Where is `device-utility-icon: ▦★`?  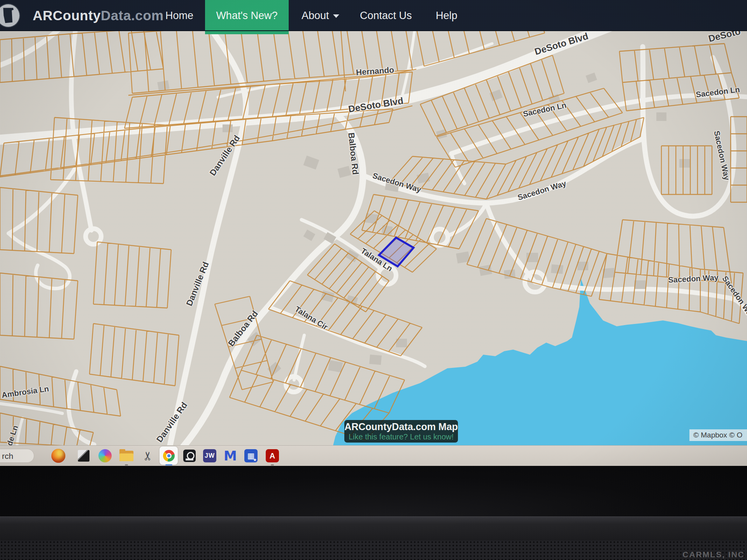
device-utility-icon: ▦★ is located at coordinates (251, 456).